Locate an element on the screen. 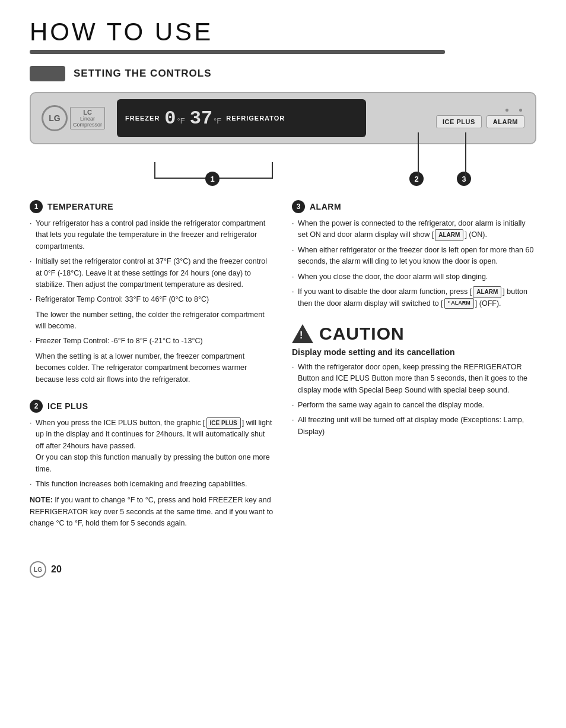  freezer-temp-display: 0 °F is located at coordinates (174, 119).